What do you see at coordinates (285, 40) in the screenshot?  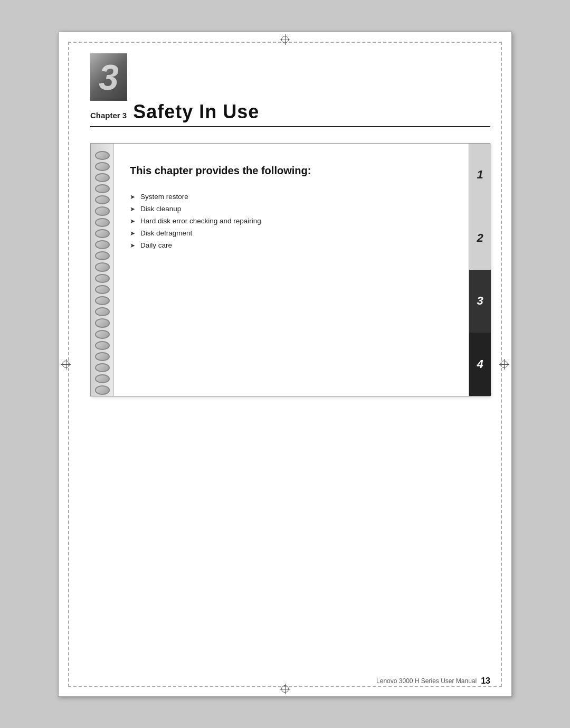 I see `crosshair-top` at bounding box center [285, 40].